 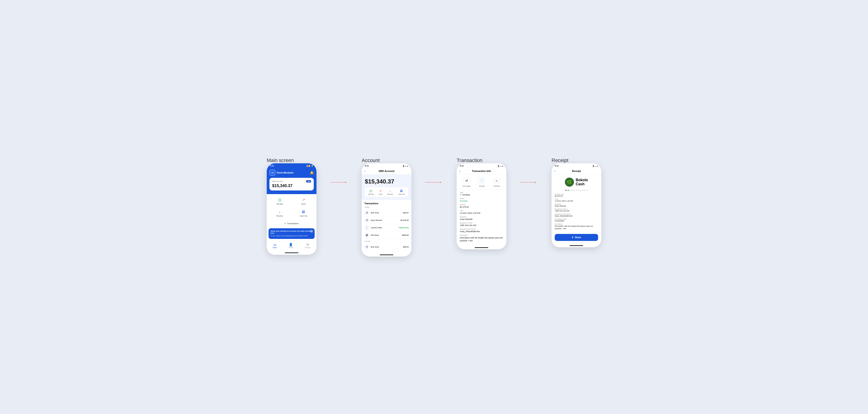 I want to click on acc-send: ↗ Send, so click(x=380, y=192).